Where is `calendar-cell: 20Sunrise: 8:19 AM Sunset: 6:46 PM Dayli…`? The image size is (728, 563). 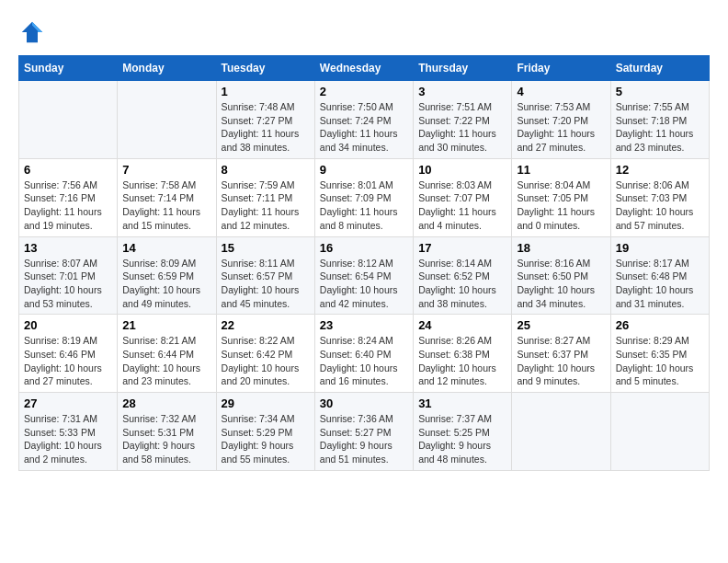
calendar-cell: 20Sunrise: 8:19 AM Sunset: 6:46 PM Dayli… is located at coordinates (68, 353).